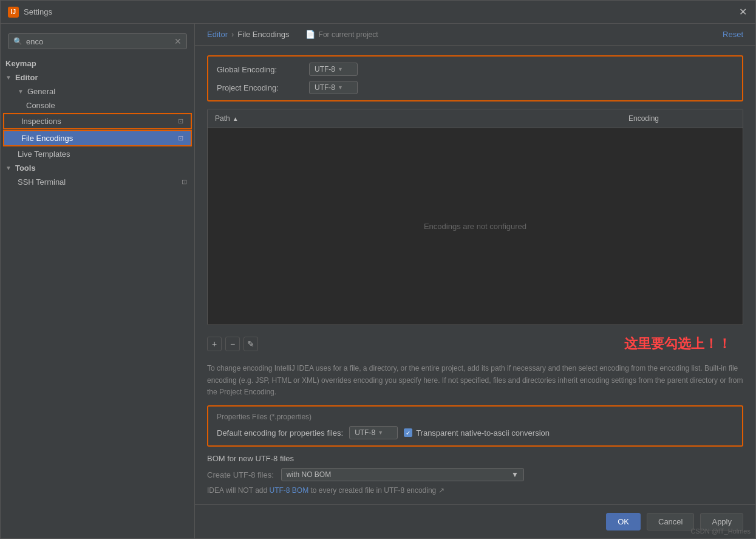 The image size is (756, 539). What do you see at coordinates (720, 531) in the screenshot?
I see `watermark: CSDN @IT_Holmes` at bounding box center [720, 531].